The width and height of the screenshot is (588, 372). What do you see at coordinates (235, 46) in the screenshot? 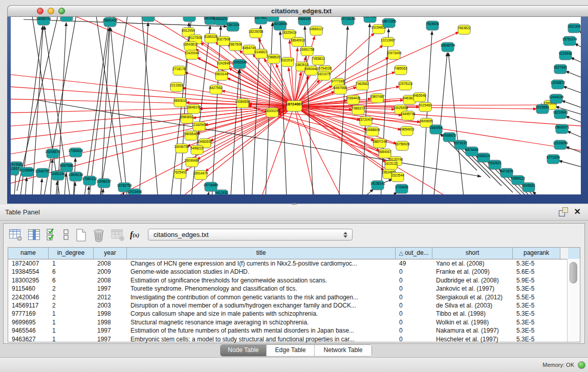
I see `graph-node: 2867608` at bounding box center [235, 46].